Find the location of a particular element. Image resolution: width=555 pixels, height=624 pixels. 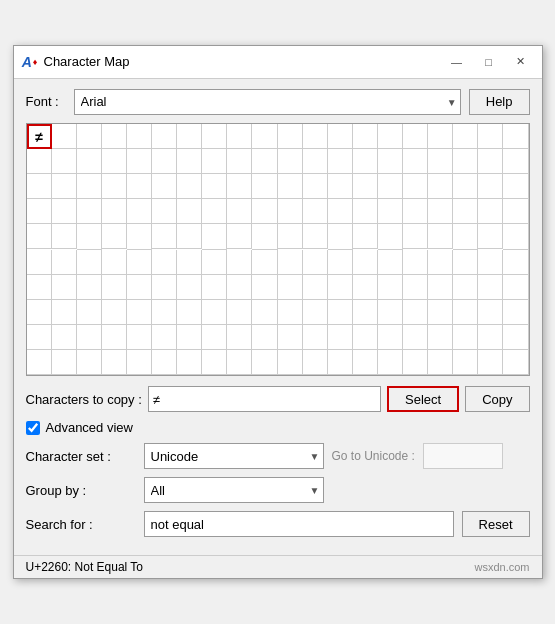

font-select: Arial Times New Roman Courier New Verdan… is located at coordinates (268, 102).